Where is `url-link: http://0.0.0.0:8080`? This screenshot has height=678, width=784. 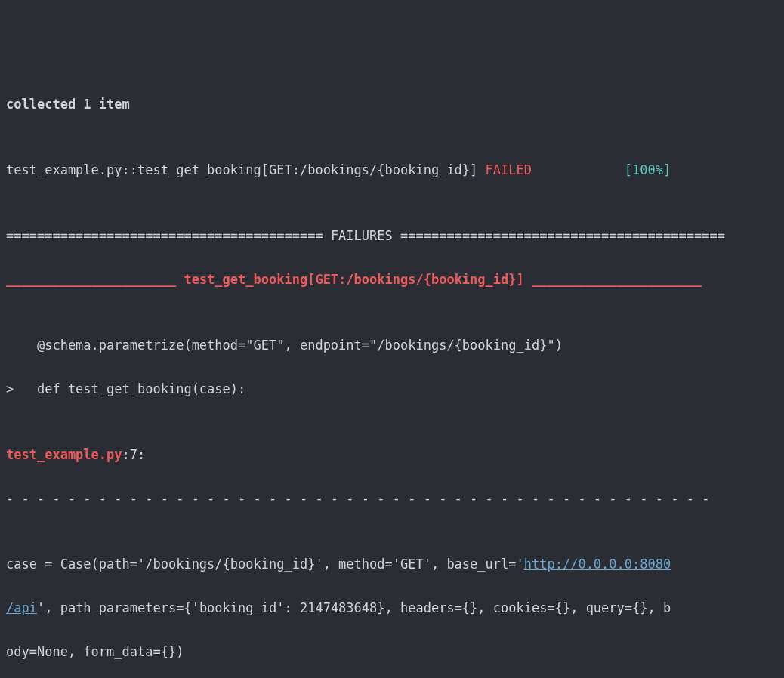 url-link: http://0.0.0.0:8080 is located at coordinates (597, 564).